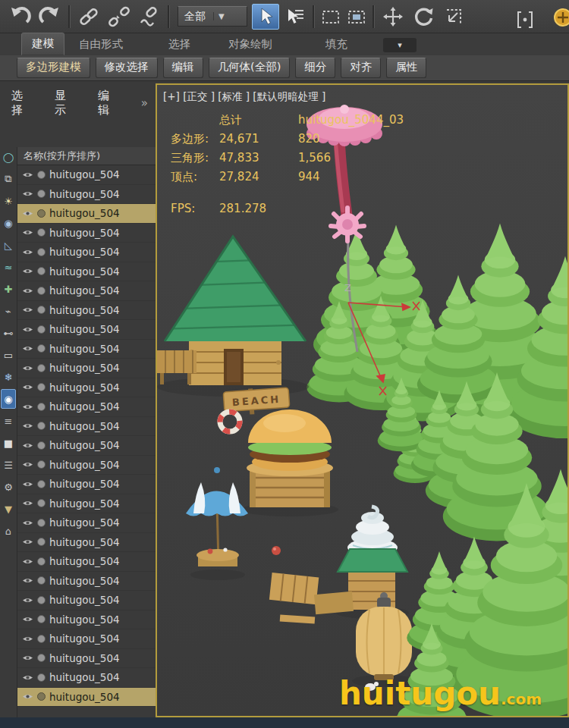  Describe the element at coordinates (8, 531) in the screenshot. I see `folder-icon: ⌂` at that location.